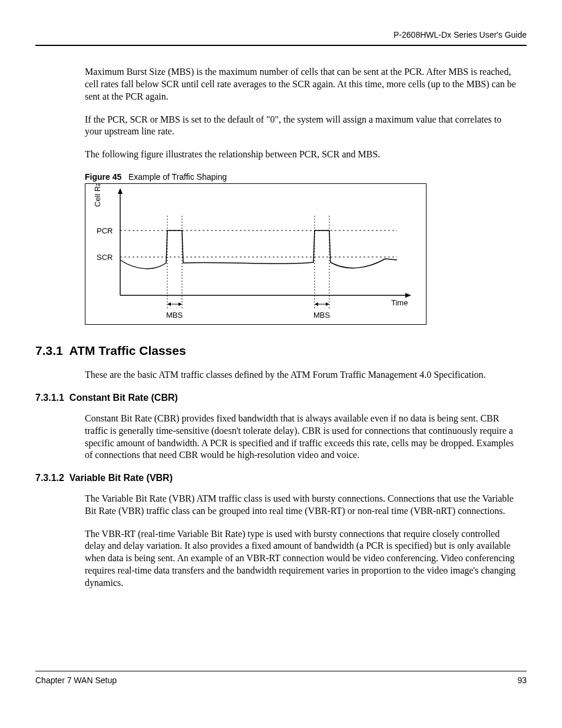 The image size is (562, 728). I want to click on paragraph-mbs: Maximum Burst Size (MBS) is the maximum …, so click(303, 84).